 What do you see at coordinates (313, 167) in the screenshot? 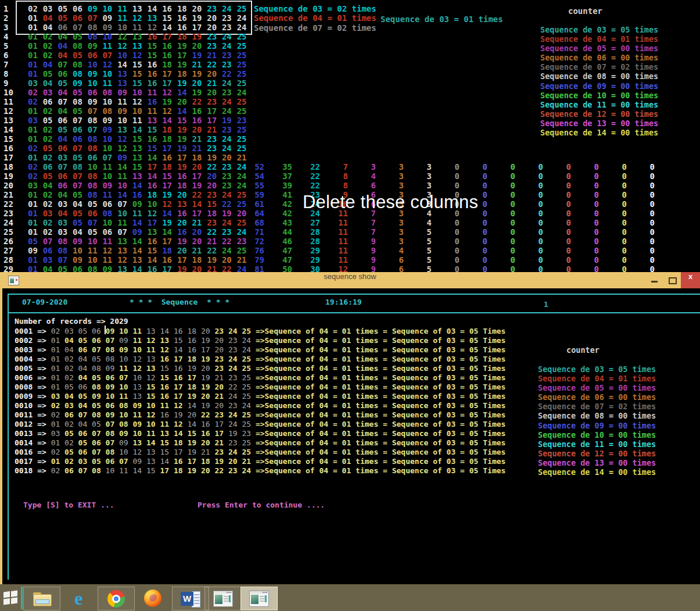
I see `stat-value: 22` at bounding box center [313, 167].